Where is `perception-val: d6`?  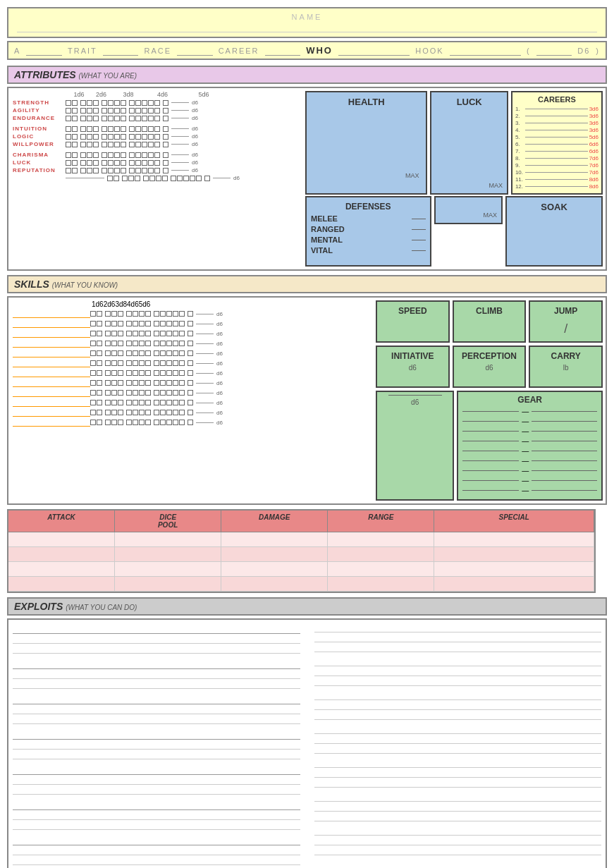 perception-val: d6 is located at coordinates (489, 368).